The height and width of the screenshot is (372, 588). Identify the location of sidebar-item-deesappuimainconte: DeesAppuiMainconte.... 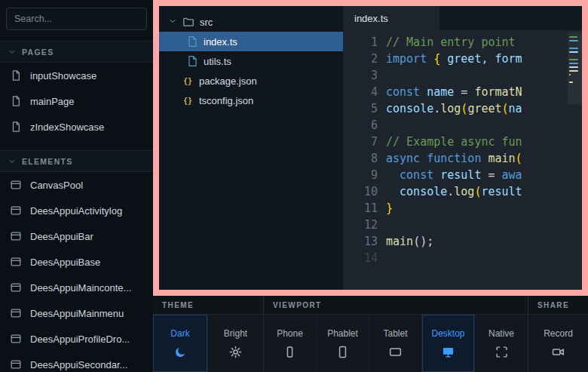
(77, 287).